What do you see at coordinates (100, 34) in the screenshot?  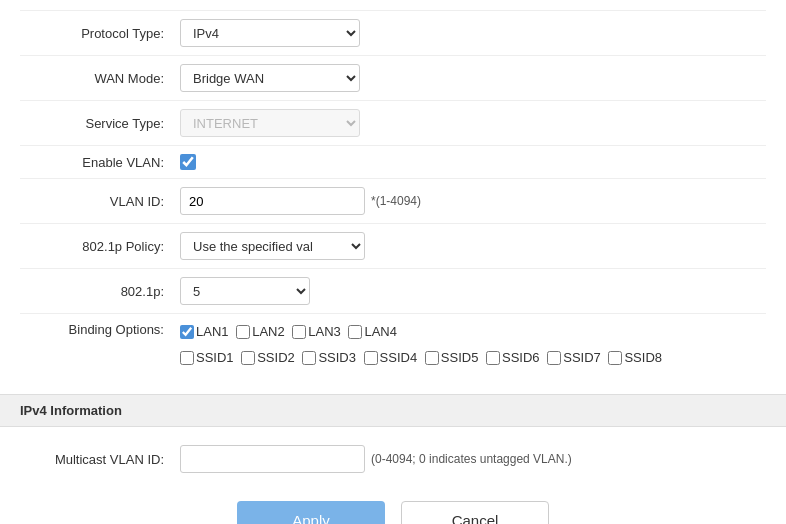 I see `protocol-type-label: Protocol Type:` at bounding box center [100, 34].